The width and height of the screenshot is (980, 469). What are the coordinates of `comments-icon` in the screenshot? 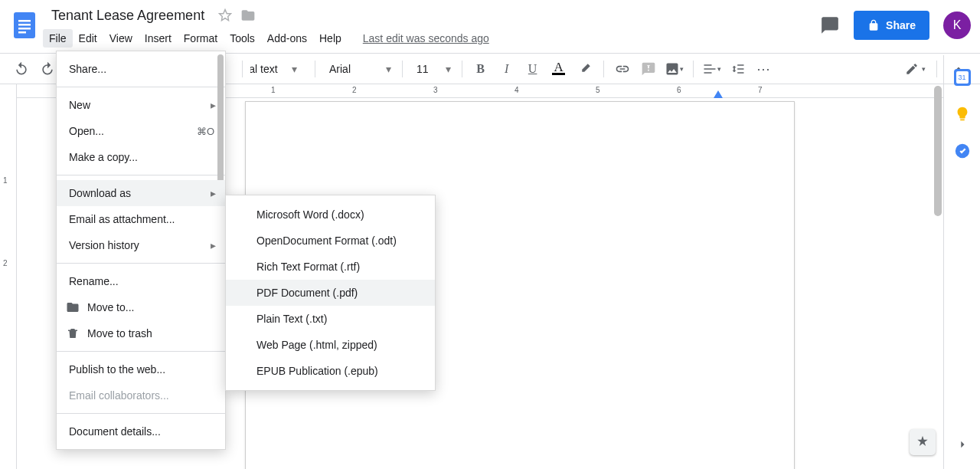 It's located at (830, 25).